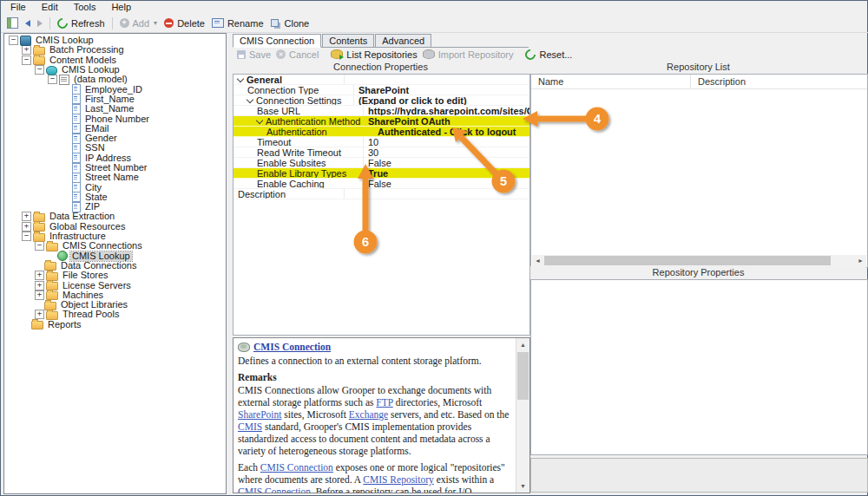 The height and width of the screenshot is (496, 868). Describe the element at coordinates (382, 90) in the screenshot. I see `property-row-connection-type: Connection TypeSharePoint` at that location.